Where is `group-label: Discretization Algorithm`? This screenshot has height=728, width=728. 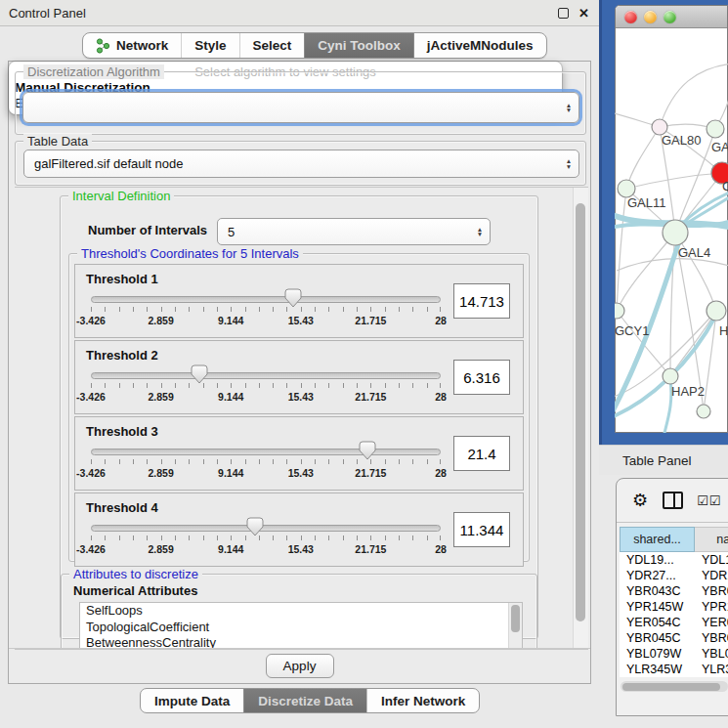 group-label: Discretization Algorithm is located at coordinates (94, 72).